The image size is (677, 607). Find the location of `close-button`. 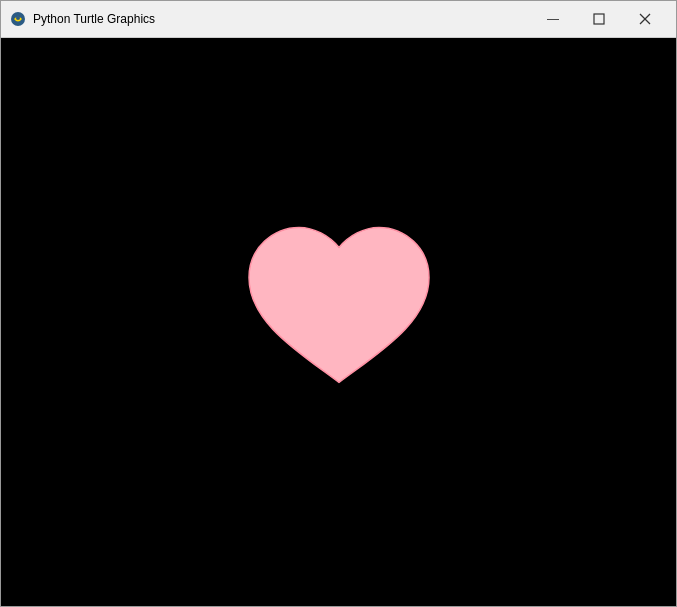

close-button is located at coordinates (645, 20).